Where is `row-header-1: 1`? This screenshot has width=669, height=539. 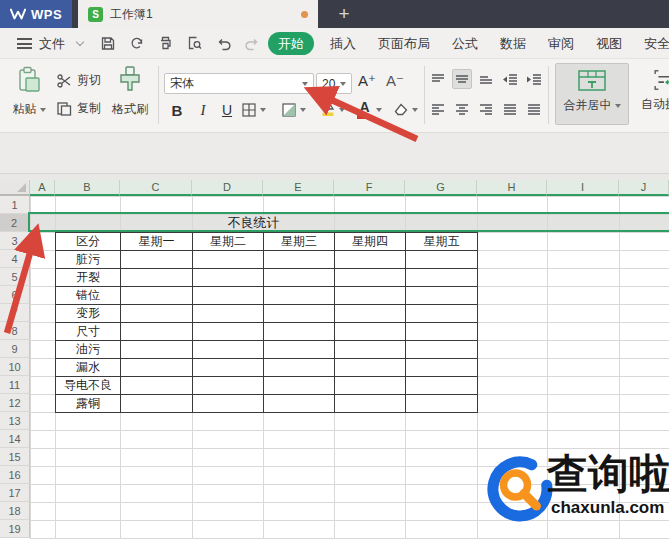
row-header-1: 1 is located at coordinates (15, 205).